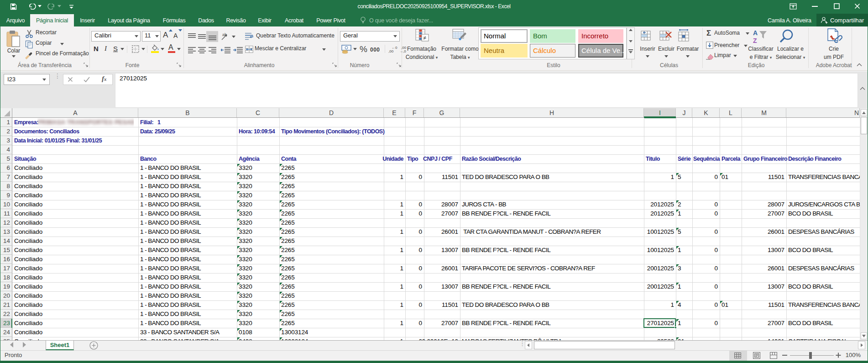 The height and width of the screenshot is (363, 868). I want to click on svg-text: A, so click(755, 33).